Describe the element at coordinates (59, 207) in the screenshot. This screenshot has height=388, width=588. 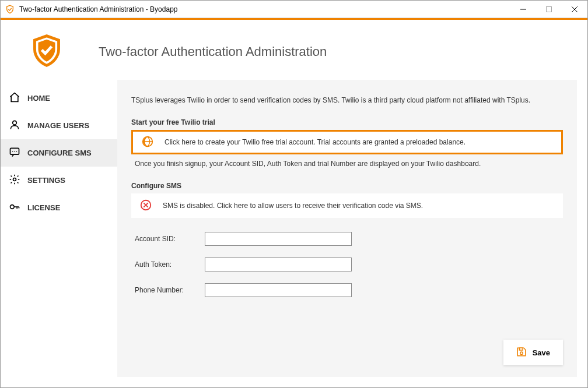
I see `sidebar-item-license: LICENSE` at that location.